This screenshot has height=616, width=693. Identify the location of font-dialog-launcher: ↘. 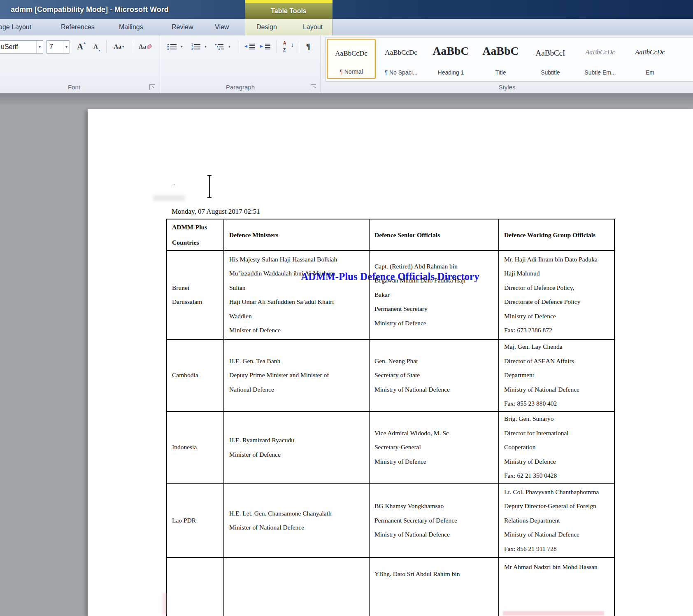
(152, 87).